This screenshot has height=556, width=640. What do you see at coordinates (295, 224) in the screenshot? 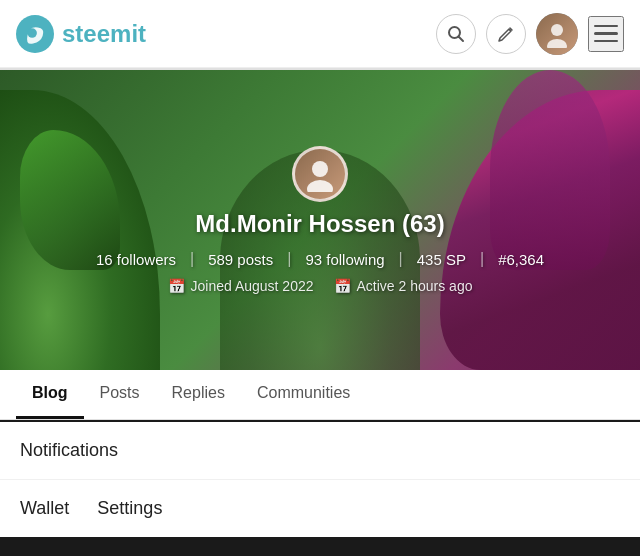
I see `profile-name-text: Md.Monir Hossen` at bounding box center [295, 224].